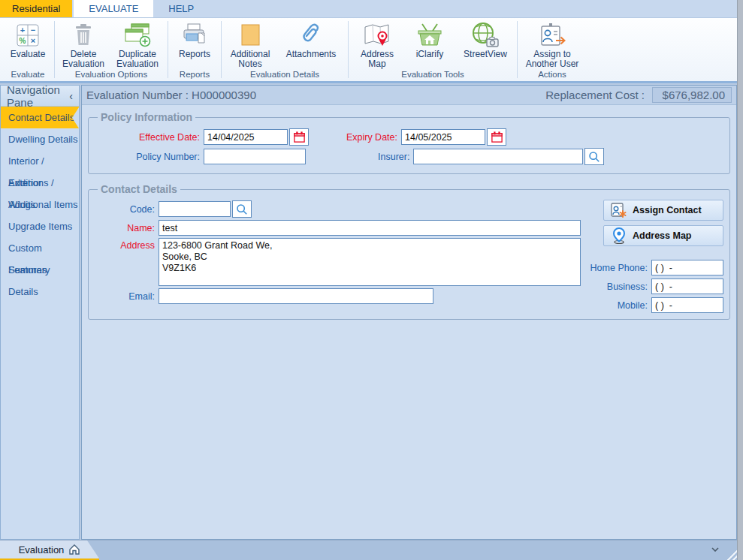  Describe the element at coordinates (687, 305) in the screenshot. I see `mobile-phone-input` at that location.